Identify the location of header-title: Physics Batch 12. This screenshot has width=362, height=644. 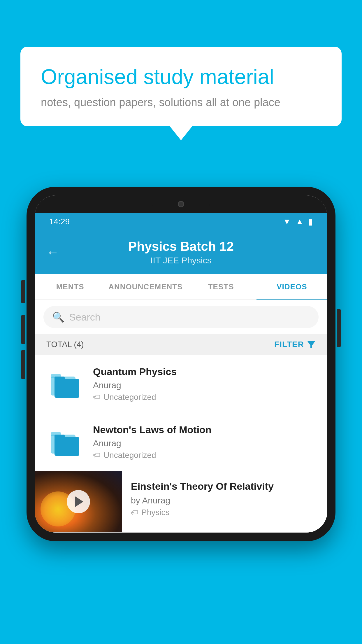
(181, 246).